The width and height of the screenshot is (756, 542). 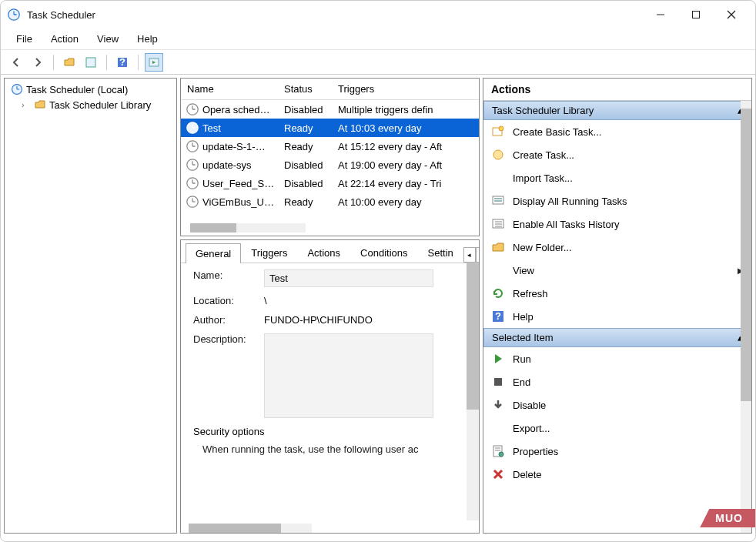 What do you see at coordinates (349, 376) in the screenshot?
I see `description-field` at bounding box center [349, 376].